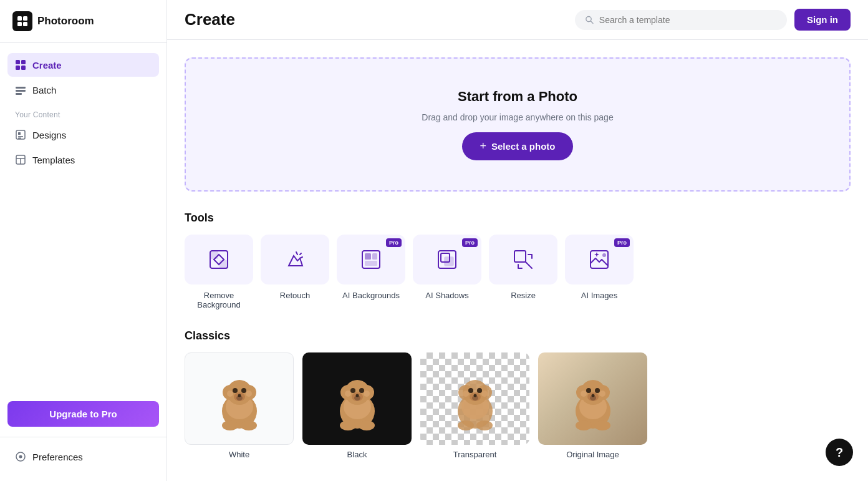 The height and width of the screenshot is (481, 868). I want to click on sidebar-item-designs: Designs, so click(84, 135).